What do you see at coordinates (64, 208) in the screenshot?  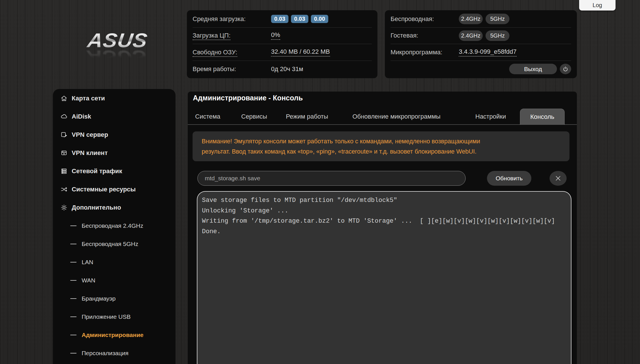 I see `gear-icon` at bounding box center [64, 208].